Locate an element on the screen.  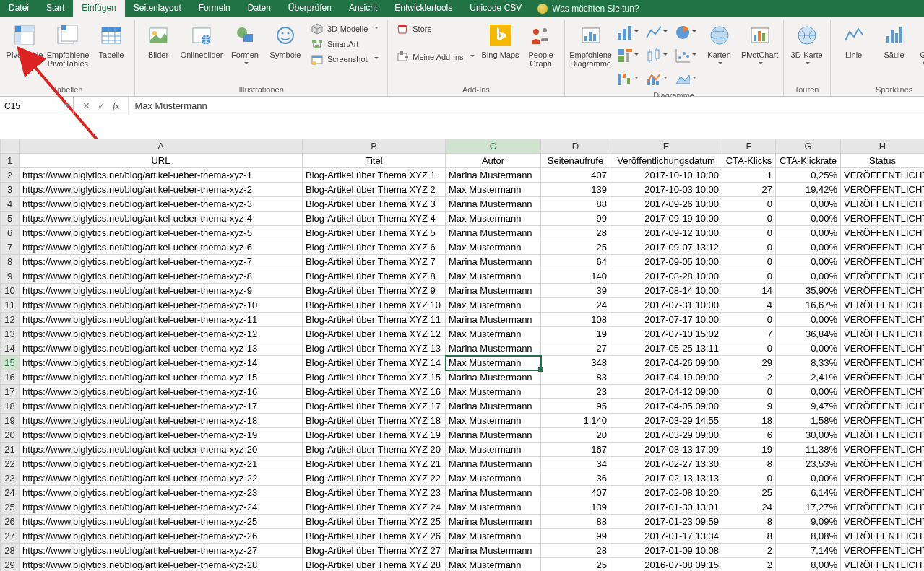
cell: 2017-09-05 10:00 is located at coordinates (666, 262).